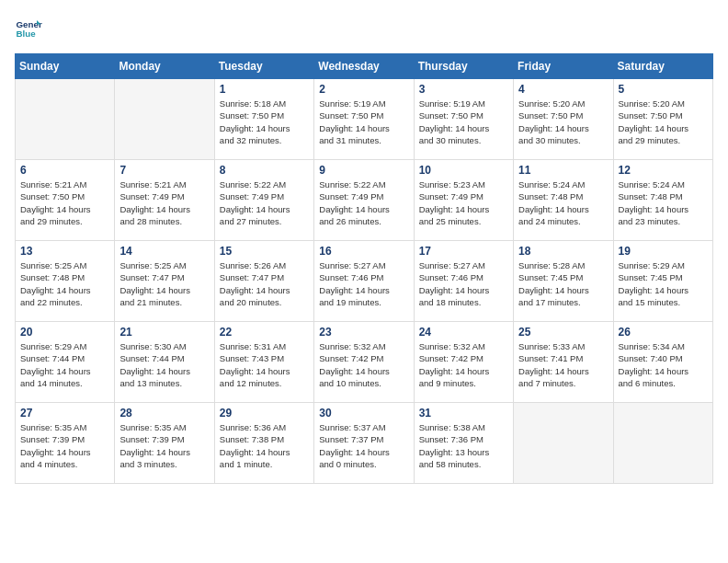 This screenshot has height=563, width=728. Describe the element at coordinates (463, 66) in the screenshot. I see `weekday-header-thursday: Thursday` at that location.